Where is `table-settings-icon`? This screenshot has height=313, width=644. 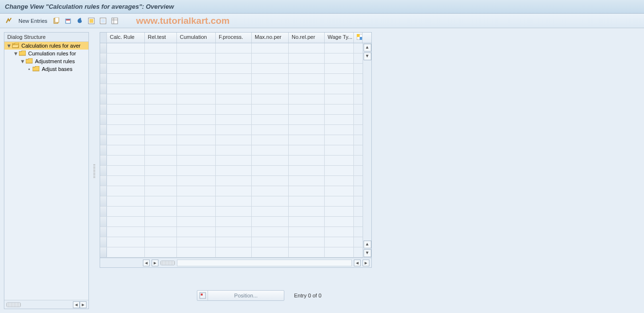 table-settings-icon is located at coordinates (115, 21).